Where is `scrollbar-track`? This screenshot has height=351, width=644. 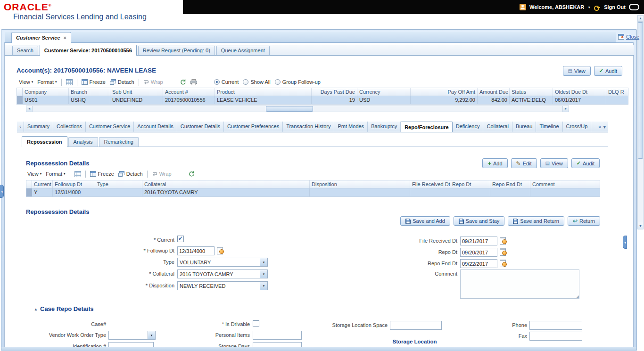
scrollbar-track is located at coordinates (297, 109).